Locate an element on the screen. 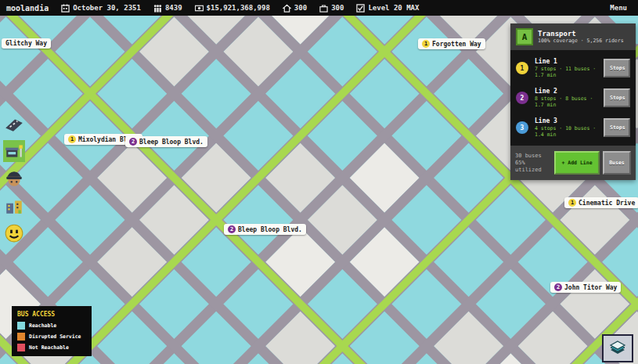 Image resolution: width=638 pixels, height=364 pixels. population-display: 8439 is located at coordinates (168, 8).